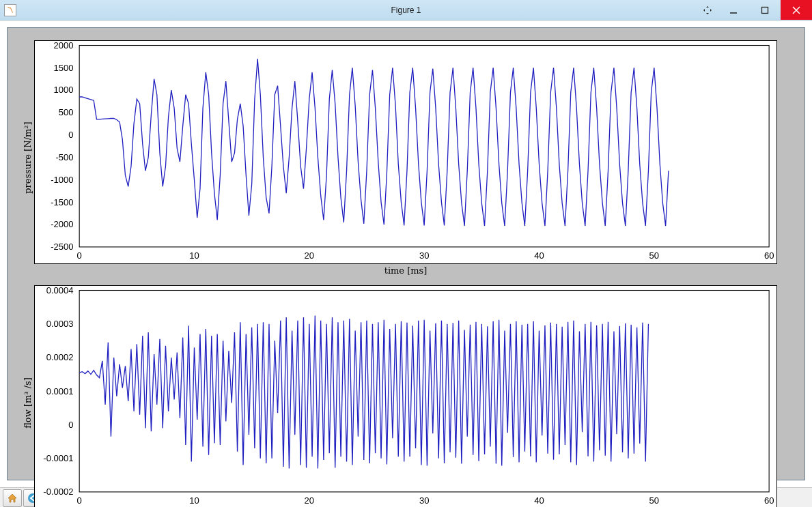 Image resolution: width=812 pixels, height=507 pixels. I want to click on svg-text: -2000, so click(61, 224).